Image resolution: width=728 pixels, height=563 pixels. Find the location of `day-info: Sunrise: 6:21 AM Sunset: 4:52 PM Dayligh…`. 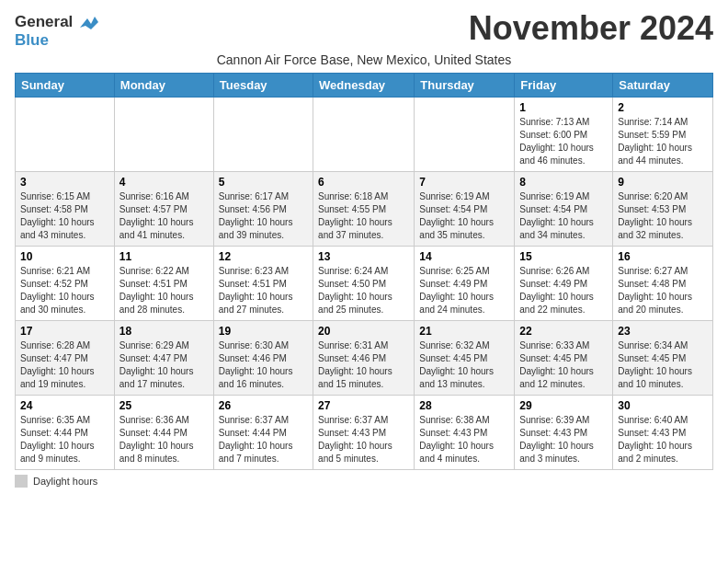

day-info: Sunrise: 6:21 AM Sunset: 4:52 PM Dayligh… is located at coordinates (64, 291).